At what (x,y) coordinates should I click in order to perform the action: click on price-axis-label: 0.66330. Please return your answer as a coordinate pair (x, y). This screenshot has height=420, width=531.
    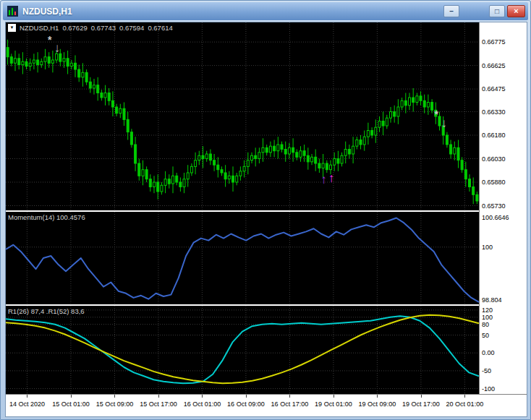
    Looking at the image, I should click on (493, 112).